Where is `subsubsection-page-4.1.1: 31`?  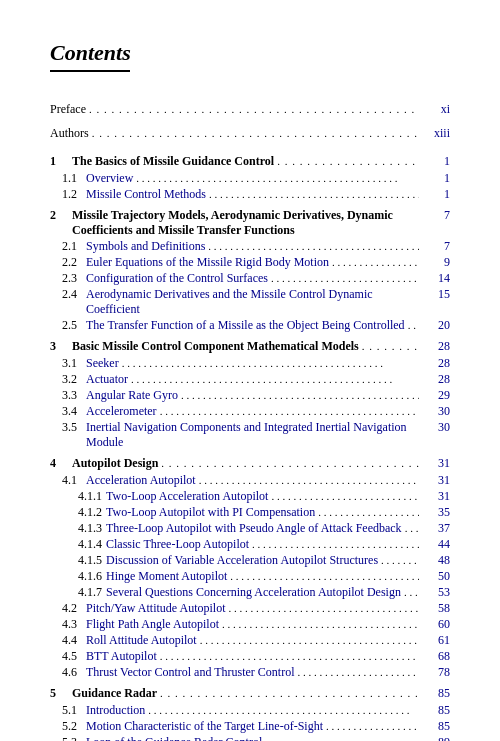
subsubsection-page-4.1.1: 31 is located at coordinates (436, 496).